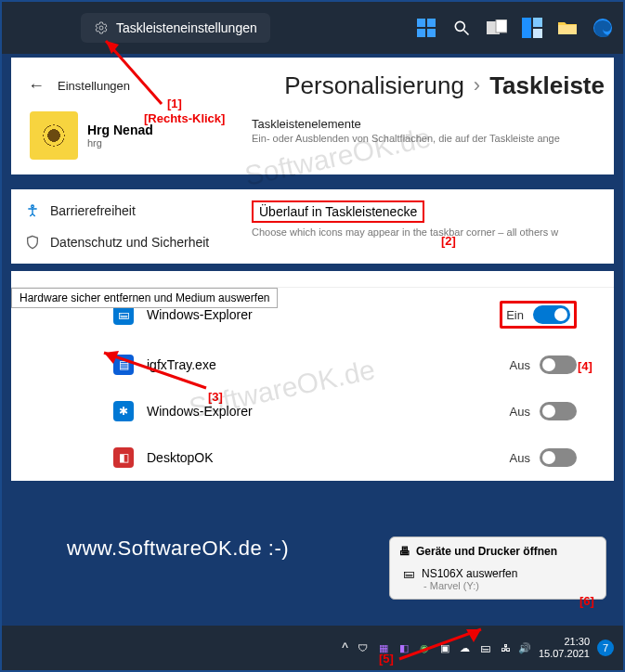 The image size is (625, 672). Describe the element at coordinates (124, 365) in the screenshot. I see `app-icon: ▤` at that location.